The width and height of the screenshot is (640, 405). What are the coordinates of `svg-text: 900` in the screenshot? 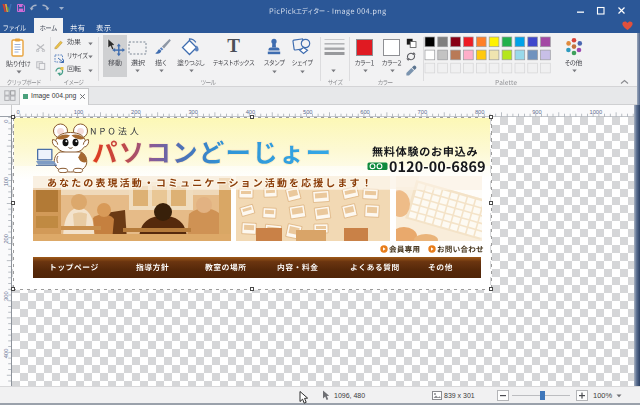 It's located at (537, 111).